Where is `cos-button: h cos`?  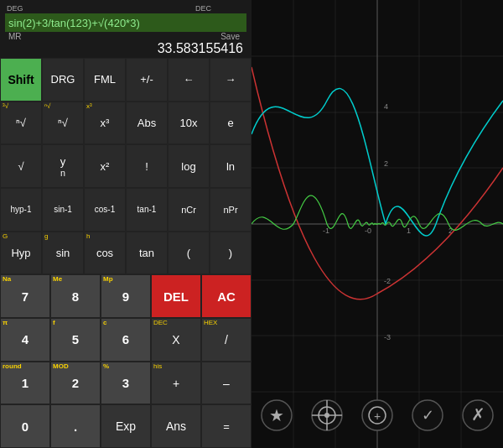
cos-button: h cos is located at coordinates (105, 253).